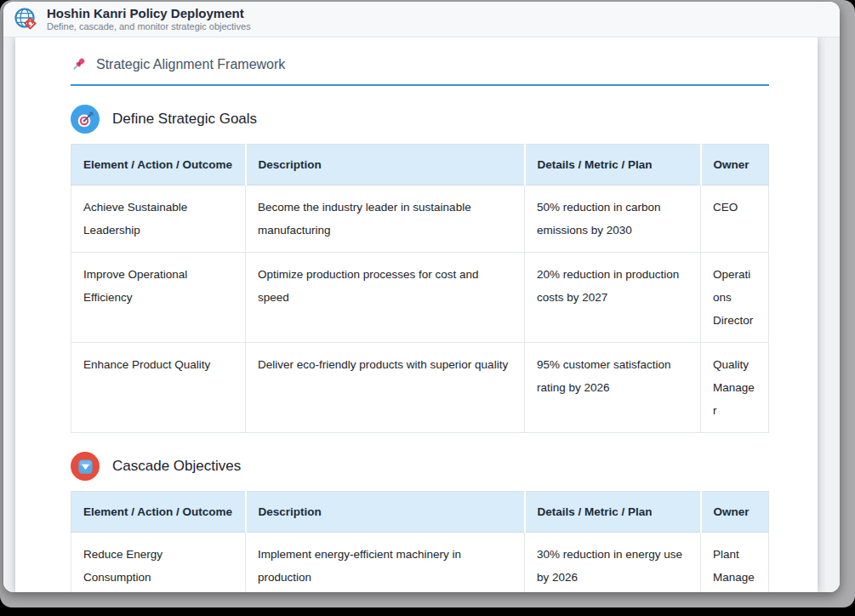 The height and width of the screenshot is (616, 855). Describe the element at coordinates (185, 119) in the screenshot. I see `section-heading-text: Define Strategic Goals` at that location.